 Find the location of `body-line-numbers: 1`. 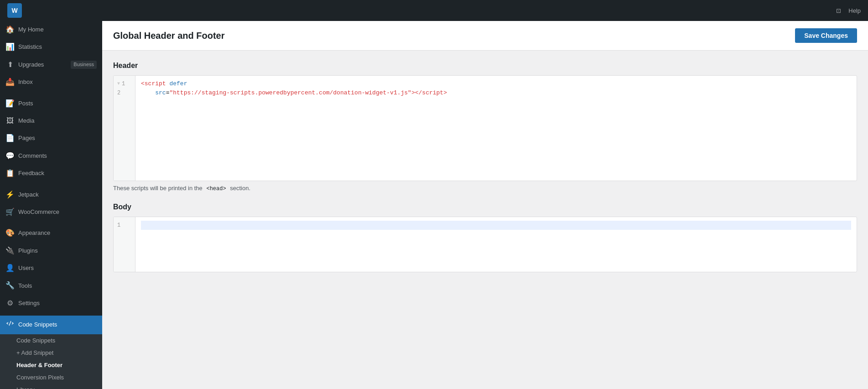

body-line-numbers: 1 is located at coordinates (125, 244).